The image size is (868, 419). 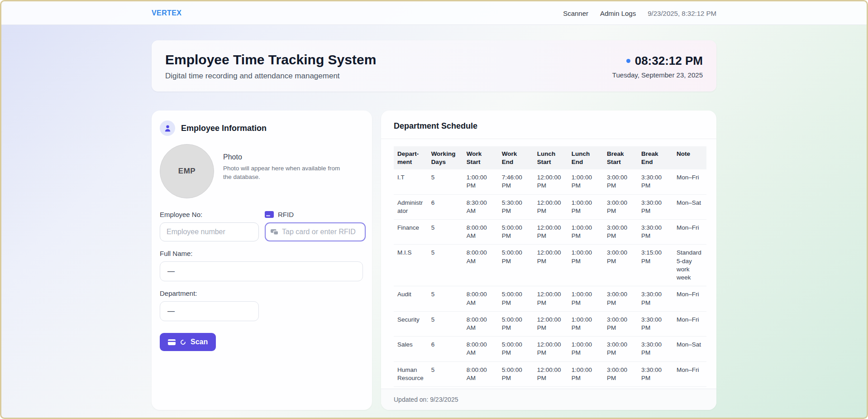 I want to click on schedule-table-cell: Sales, so click(x=411, y=349).